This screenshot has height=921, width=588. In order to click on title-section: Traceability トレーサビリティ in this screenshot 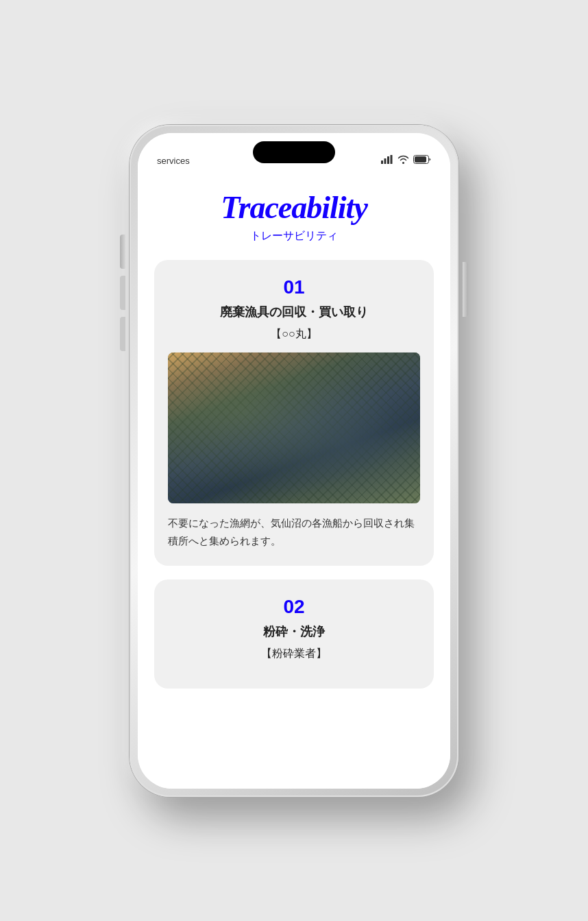, I will do `click(294, 214)`.